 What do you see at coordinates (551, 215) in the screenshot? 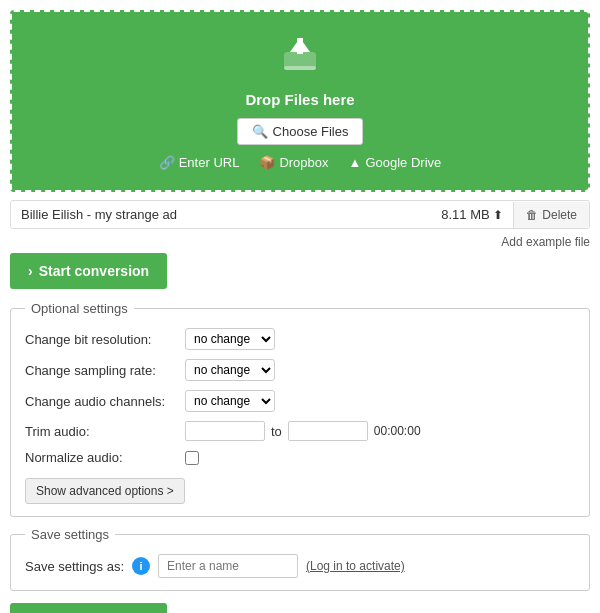
I see `delete-button: 🗑 Delete` at bounding box center [551, 215].